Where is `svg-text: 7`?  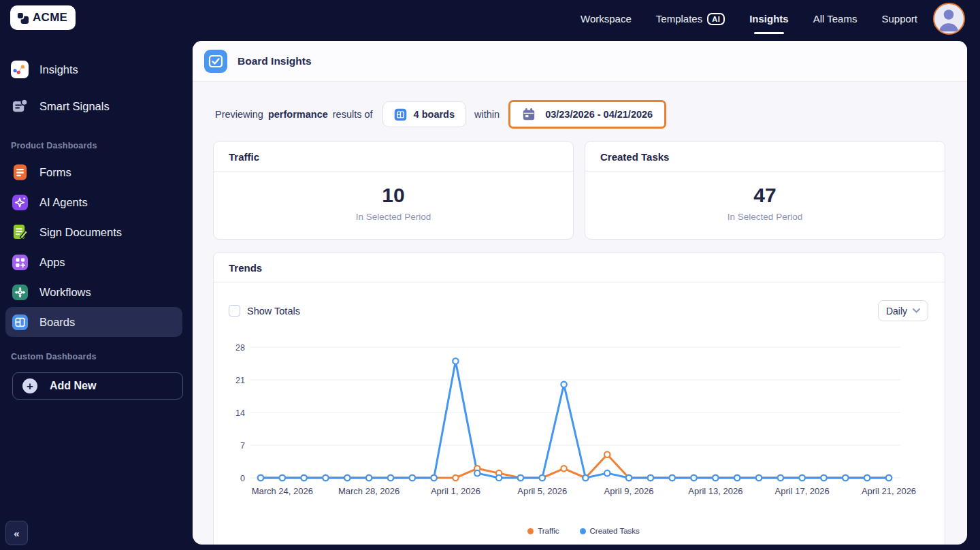 svg-text: 7 is located at coordinates (242, 446).